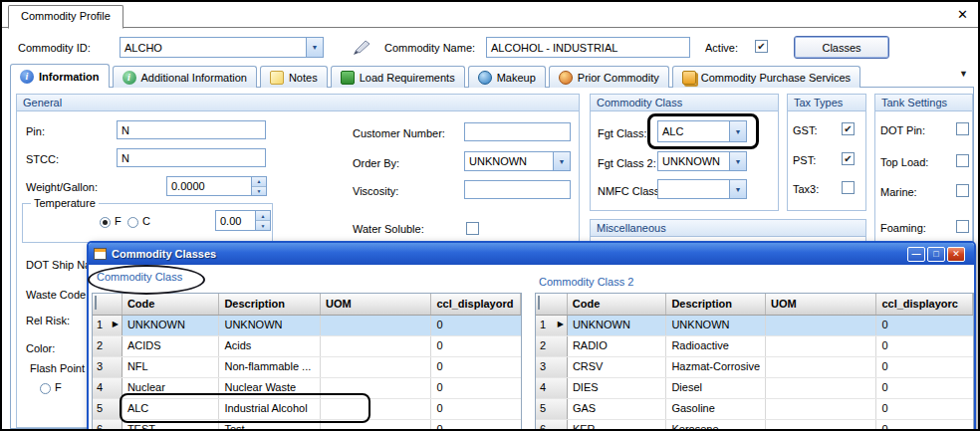  What do you see at coordinates (588, 48) in the screenshot?
I see `commodity-name-field: ALCOHOL - INDUSTRIAL` at bounding box center [588, 48].